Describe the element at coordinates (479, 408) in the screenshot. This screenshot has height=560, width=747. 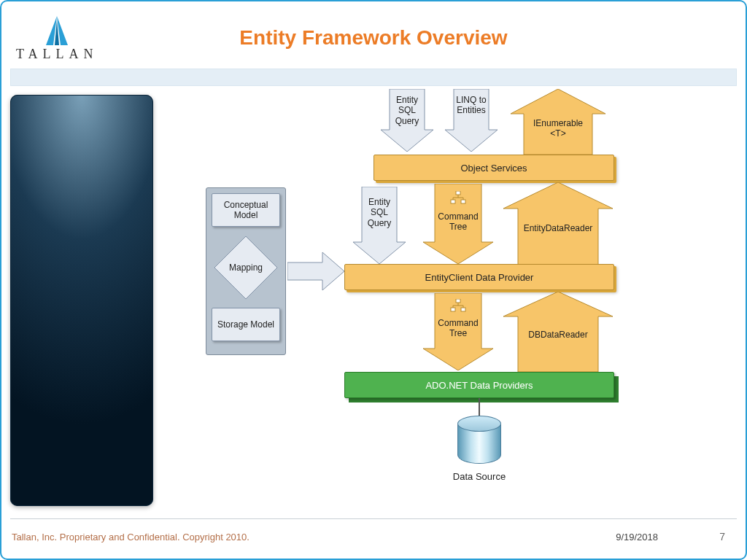
I see `connector-line` at that location.